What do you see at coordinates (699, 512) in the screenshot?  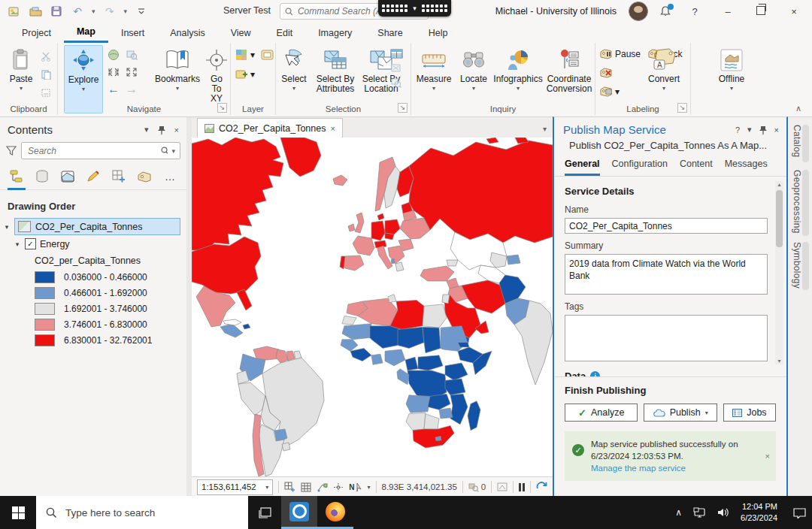 I see `network-icon` at bounding box center [699, 512].